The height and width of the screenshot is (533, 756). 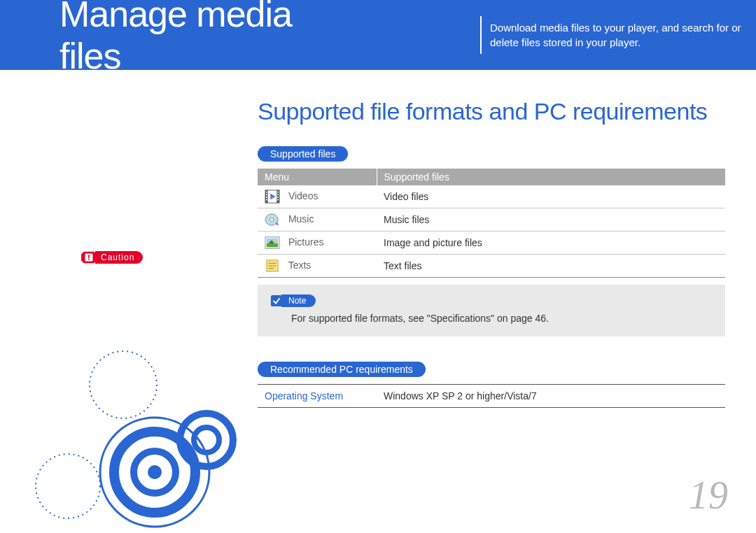 What do you see at coordinates (708, 495) in the screenshot?
I see `page-number: 19` at bounding box center [708, 495].